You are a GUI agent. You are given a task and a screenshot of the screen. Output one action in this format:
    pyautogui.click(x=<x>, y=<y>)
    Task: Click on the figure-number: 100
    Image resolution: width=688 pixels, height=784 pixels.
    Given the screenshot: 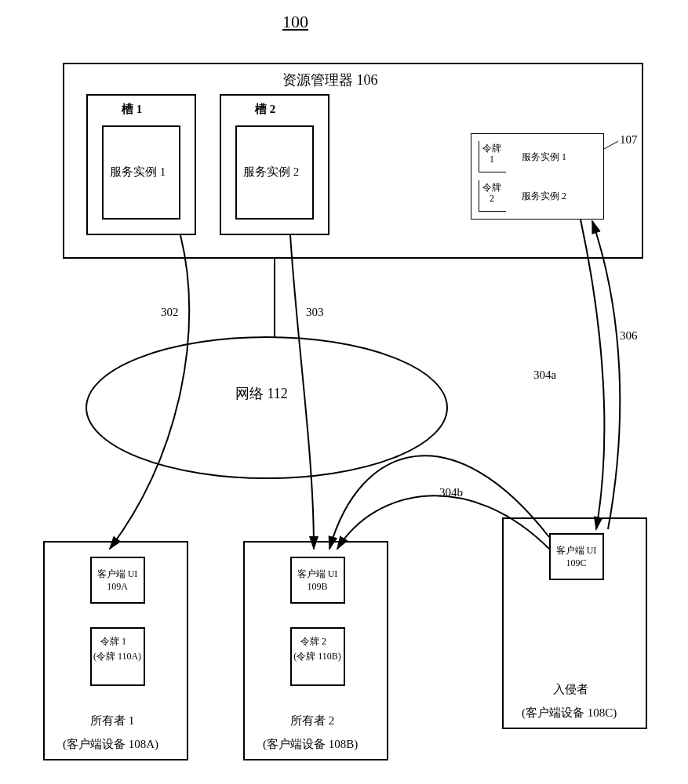 What is the action you would take?
    pyautogui.click(x=295, y=22)
    